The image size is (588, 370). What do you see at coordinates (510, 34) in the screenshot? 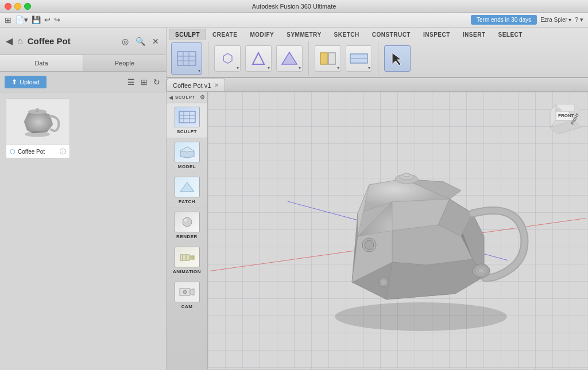
I see `ribbon-tab-select: SELECT` at bounding box center [510, 34].